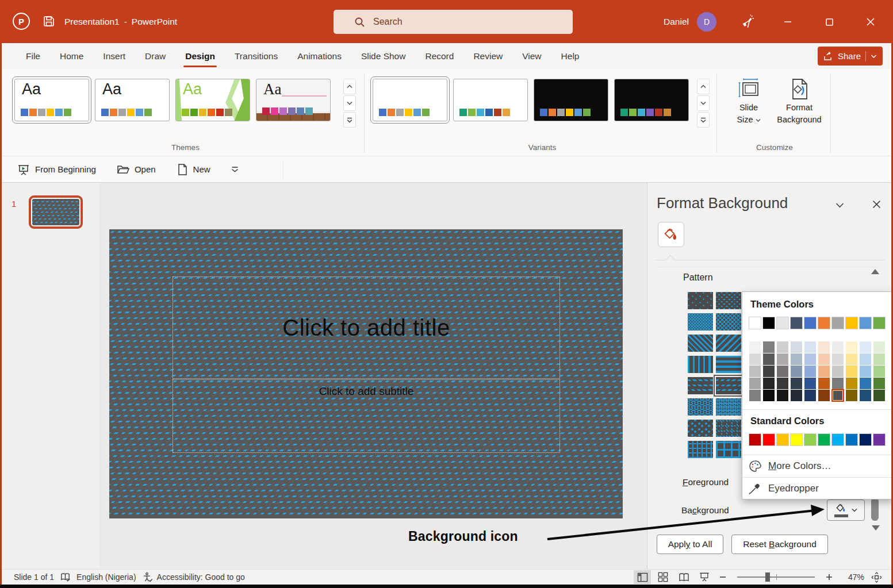 This screenshot has width=893, height=588. Describe the element at coordinates (780, 544) in the screenshot. I see `reset-background-button: Reset Background` at that location.